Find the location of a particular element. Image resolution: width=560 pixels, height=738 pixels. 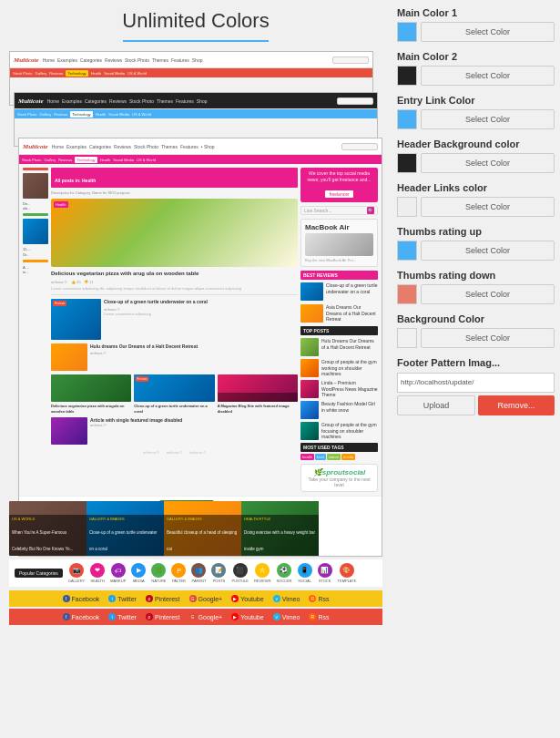

nav-items-2: Home Examples Categories Reviews Stock P… is located at coordinates (190, 101).